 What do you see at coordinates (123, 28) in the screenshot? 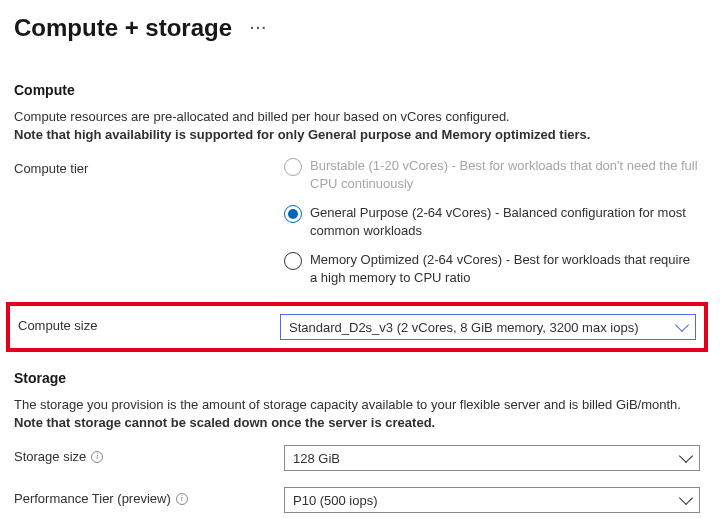
I see `page-title-text: Compute + storage` at bounding box center [123, 28].